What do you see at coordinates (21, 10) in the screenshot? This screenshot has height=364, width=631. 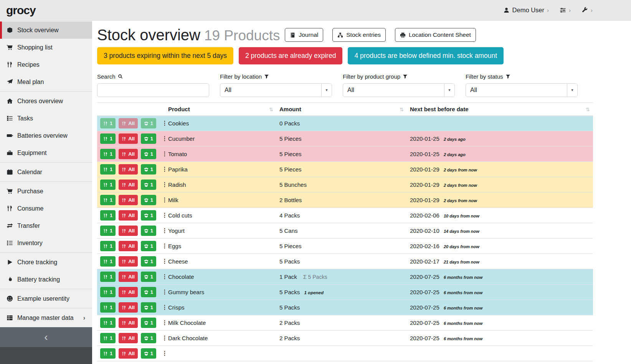 I see `grocy-logo: grocy` at bounding box center [21, 10].